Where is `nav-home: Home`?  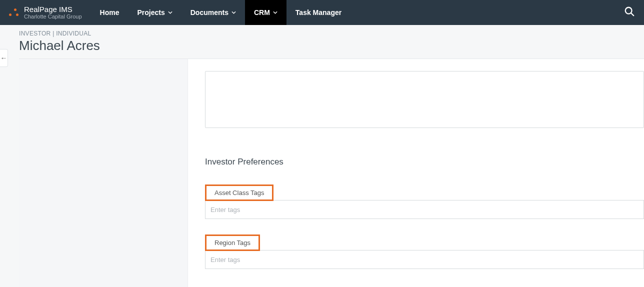
nav-home: Home is located at coordinates (110, 12).